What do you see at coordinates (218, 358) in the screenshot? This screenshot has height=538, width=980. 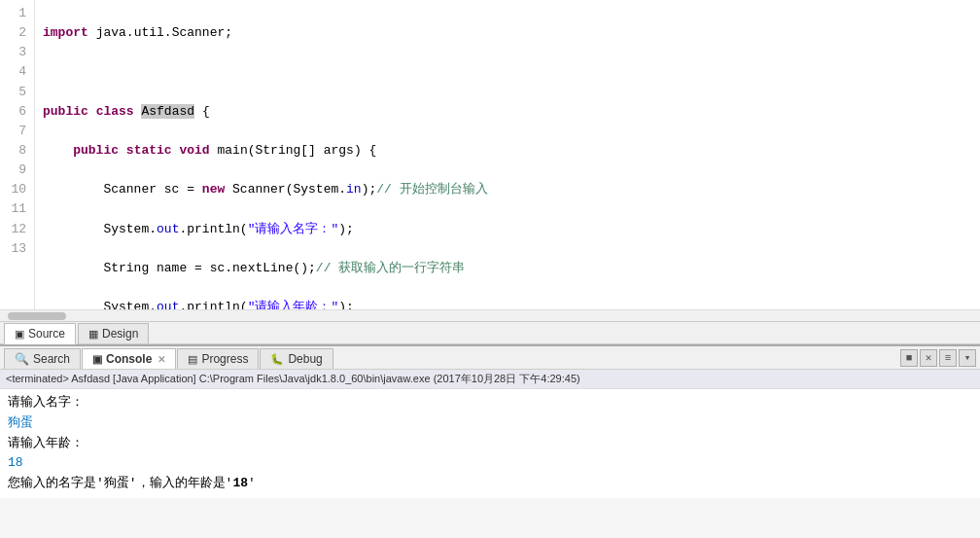 I see `tab-progress: ▤ Progress` at bounding box center [218, 358].